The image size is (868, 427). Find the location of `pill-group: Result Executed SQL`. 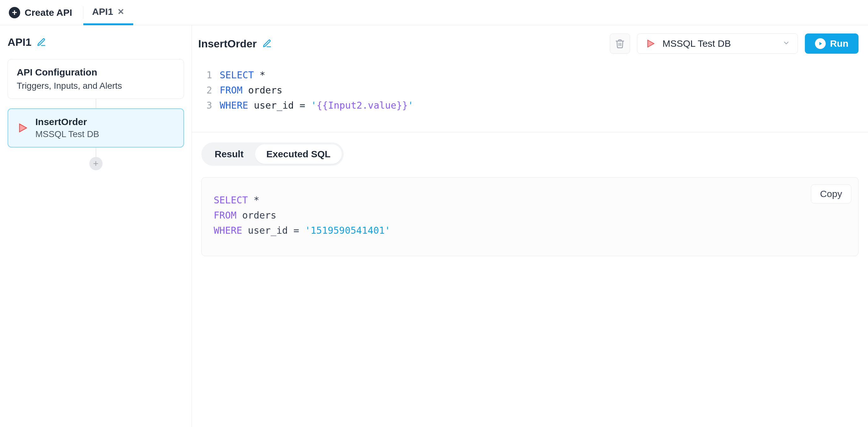

pill-group: Result Executed SQL is located at coordinates (273, 154).